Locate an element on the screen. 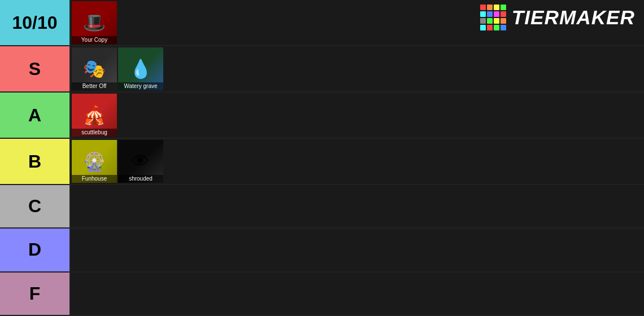 The width and height of the screenshot is (644, 316). tier-item-better-off: 🎭Better Off is located at coordinates (94, 69).